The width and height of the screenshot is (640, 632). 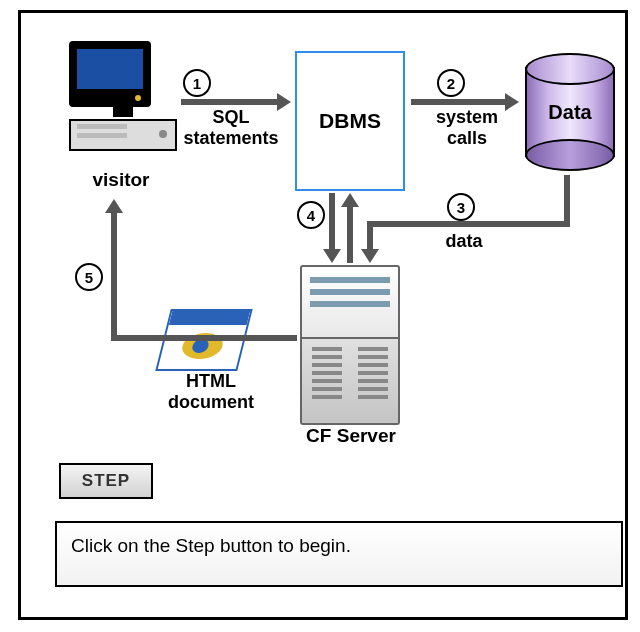 I want to click on step-3-num: 3, so click(x=461, y=207).